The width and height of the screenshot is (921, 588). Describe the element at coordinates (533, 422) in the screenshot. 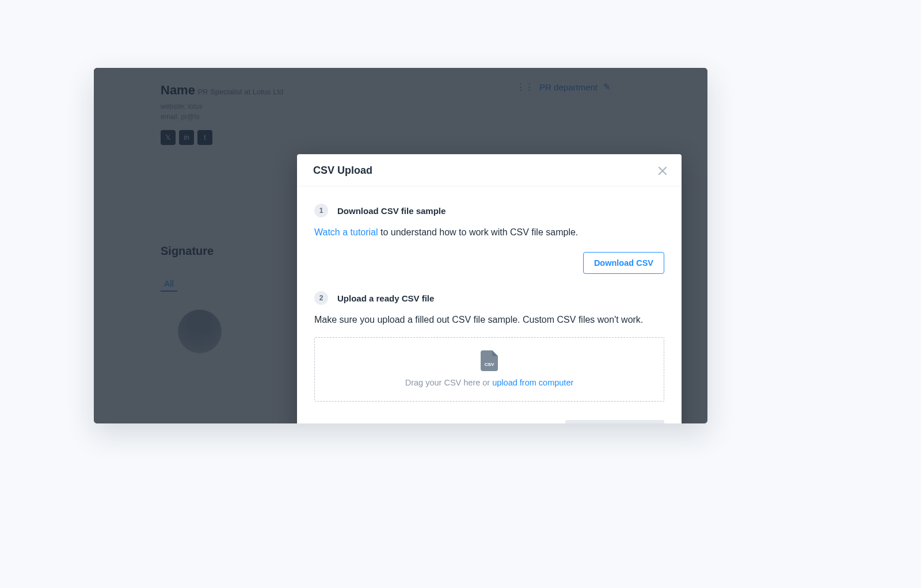

I see `cancel-button: Cancel` at that location.